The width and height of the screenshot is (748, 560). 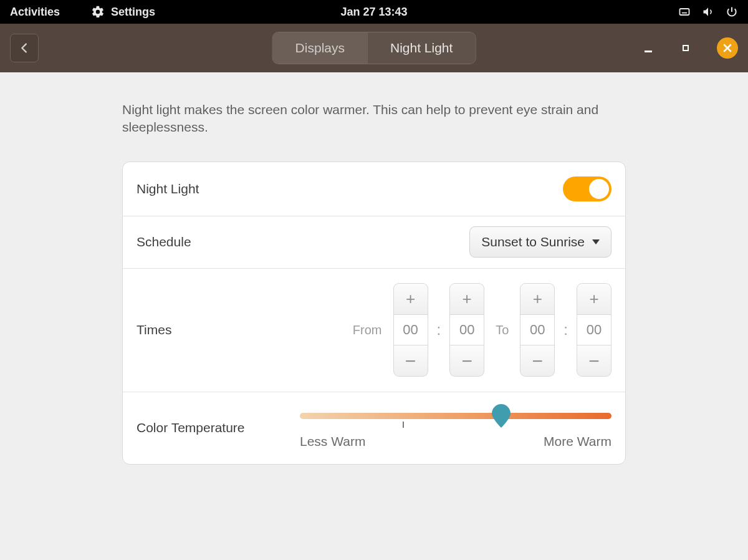 I want to click on from-minute-minus: −, so click(x=467, y=361).